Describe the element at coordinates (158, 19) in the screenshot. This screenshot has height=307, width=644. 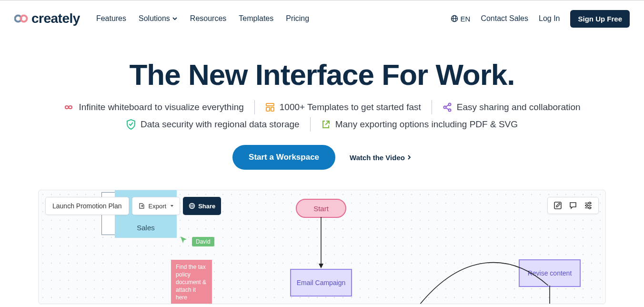
I see `nav-solutions: Solutions` at that location.